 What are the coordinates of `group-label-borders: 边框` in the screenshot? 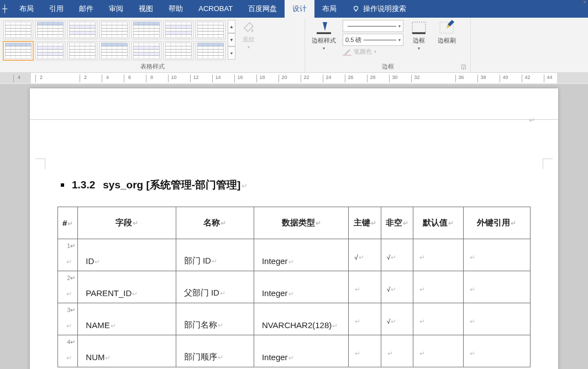 It's located at (388, 66).